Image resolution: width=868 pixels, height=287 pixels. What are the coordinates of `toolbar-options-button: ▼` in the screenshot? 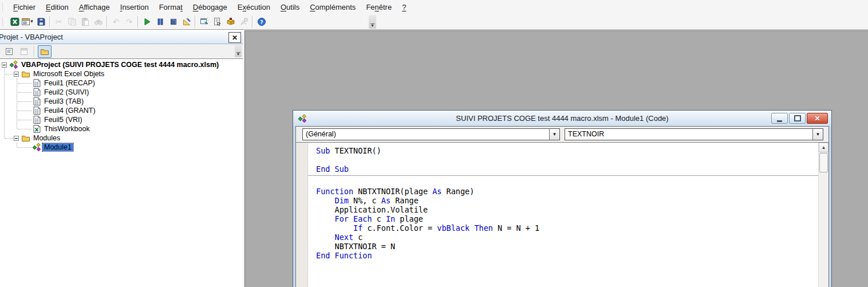 It's located at (372, 22).